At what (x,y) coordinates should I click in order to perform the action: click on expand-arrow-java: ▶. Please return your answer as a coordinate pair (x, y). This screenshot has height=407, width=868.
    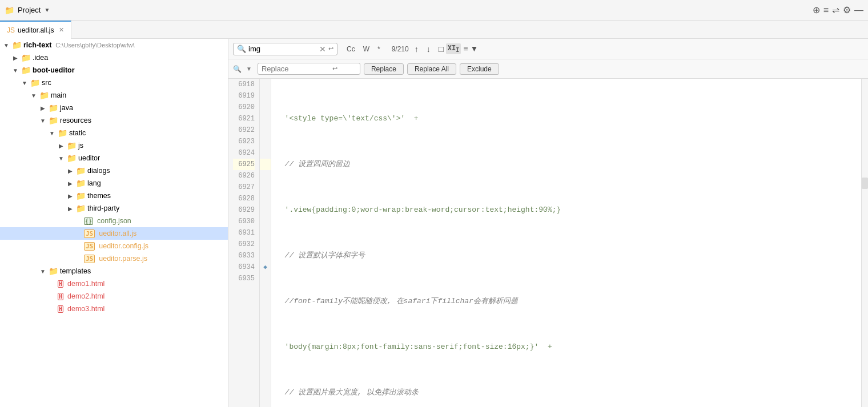
    Looking at the image, I should click on (43, 108).